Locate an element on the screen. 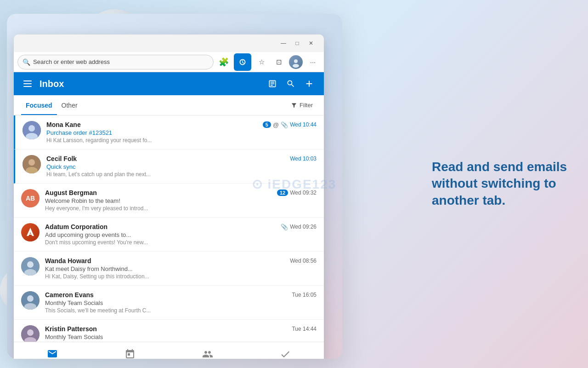  browser-toolbar: 🔍 Search or enter web address 🧩 ☆ ⊡ ··· is located at coordinates (169, 62).